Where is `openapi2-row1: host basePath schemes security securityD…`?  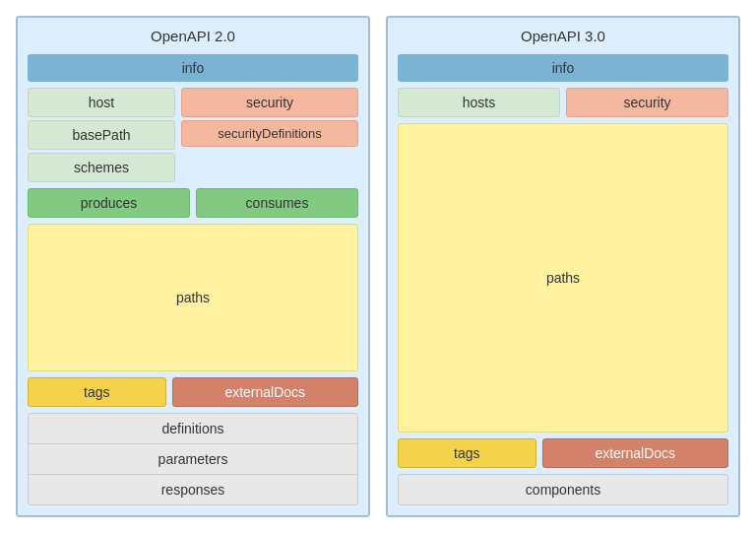
openapi2-row1: host basePath schemes security securityD… is located at coordinates (193, 135).